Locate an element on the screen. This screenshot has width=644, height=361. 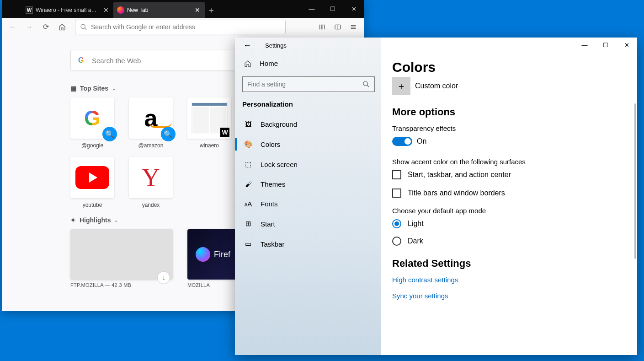
forward-button: → is located at coordinates (29, 27).